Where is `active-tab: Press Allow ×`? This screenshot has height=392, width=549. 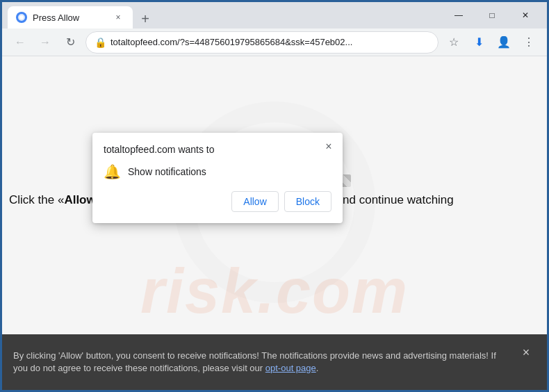 active-tab: Press Allow × is located at coordinates (70, 17).